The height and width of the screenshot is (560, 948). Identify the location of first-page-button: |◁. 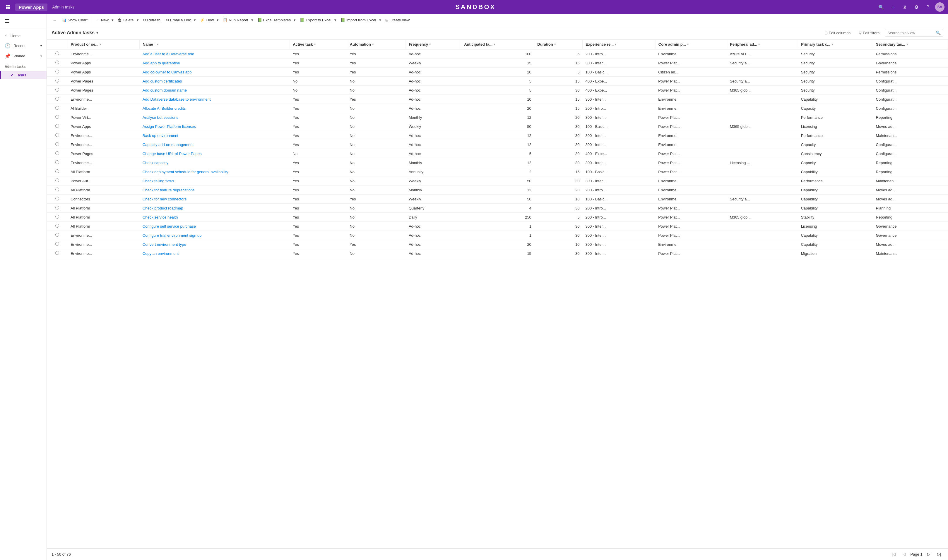
(894, 554).